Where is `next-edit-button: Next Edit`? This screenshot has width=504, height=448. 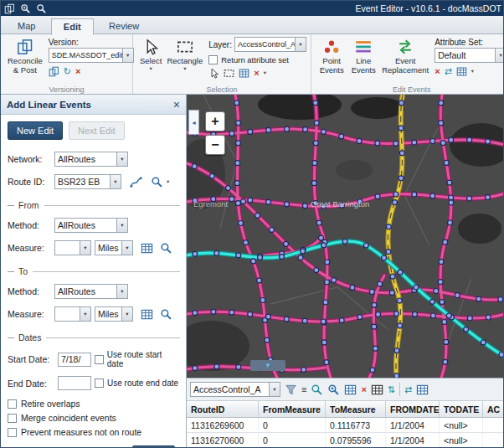 next-edit-button: Next Edit is located at coordinates (97, 131).